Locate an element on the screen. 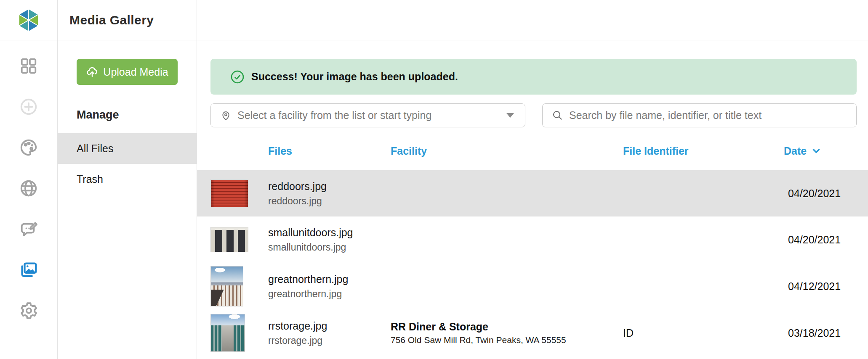  column-header-facility: Facility is located at coordinates (507, 151).